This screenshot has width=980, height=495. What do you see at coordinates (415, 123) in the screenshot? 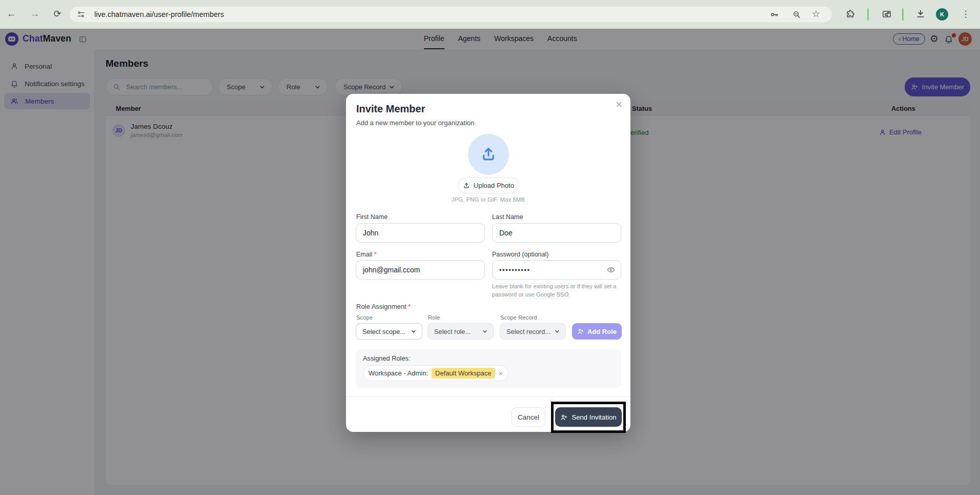
I see `modal-subtitle: Add a new member to your organization` at bounding box center [415, 123].